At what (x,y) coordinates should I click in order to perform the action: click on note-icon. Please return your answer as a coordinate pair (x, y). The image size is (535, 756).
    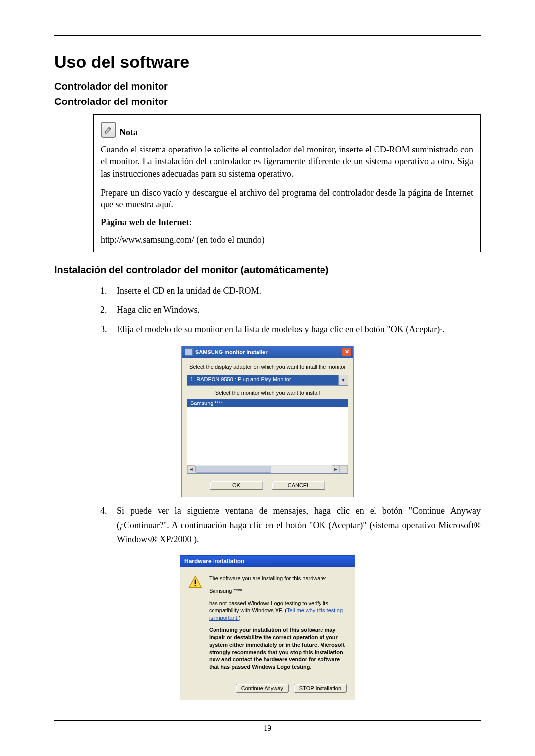
    Looking at the image, I should click on (108, 130).